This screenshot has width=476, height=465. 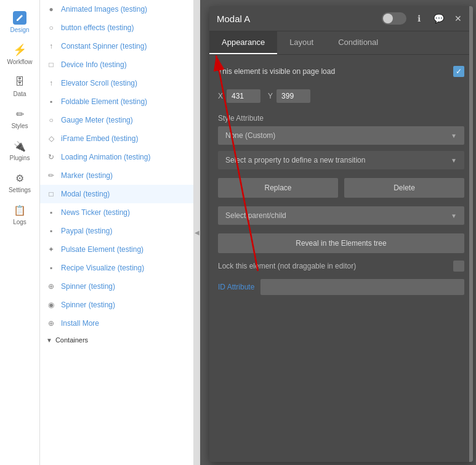 What do you see at coordinates (20, 150) in the screenshot?
I see `sidebar-item-plugins: 🔌 Plugins` at bounding box center [20, 150].